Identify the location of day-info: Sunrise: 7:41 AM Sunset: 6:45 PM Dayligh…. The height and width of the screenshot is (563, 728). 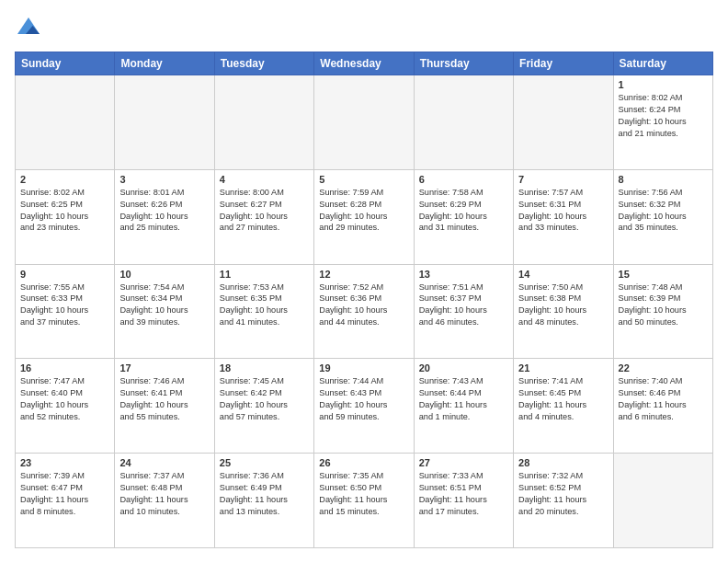
(563, 399).